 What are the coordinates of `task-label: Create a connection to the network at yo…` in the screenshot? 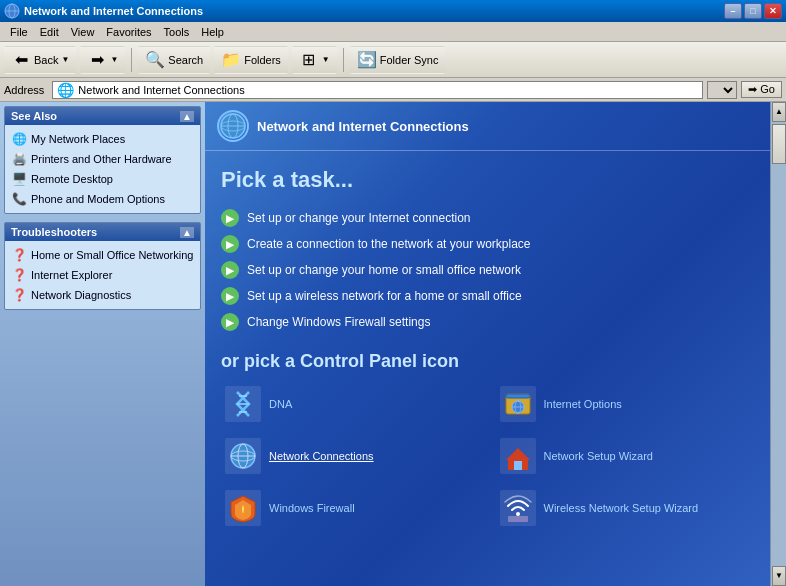 It's located at (389, 244).